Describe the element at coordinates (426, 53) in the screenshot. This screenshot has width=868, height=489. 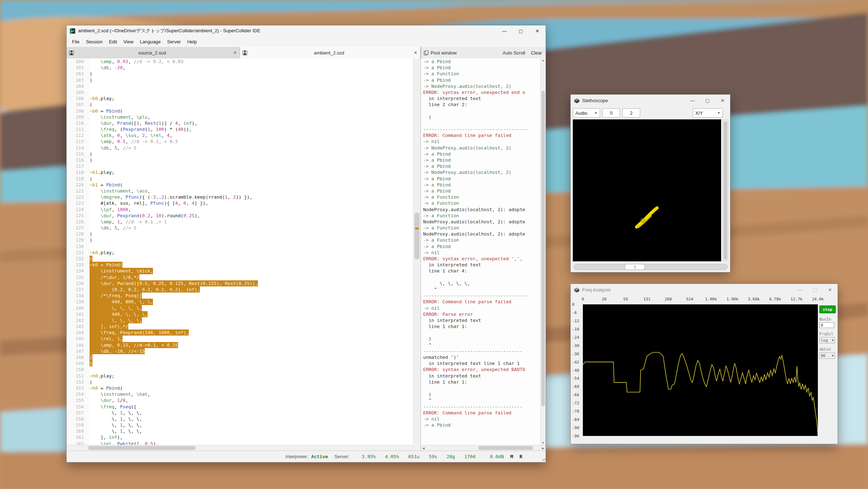
I see `docklet-icon` at that location.